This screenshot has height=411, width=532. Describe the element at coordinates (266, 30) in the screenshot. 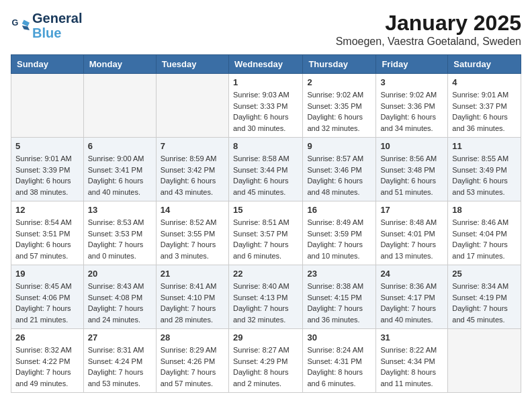

I see `page-header: G General Blue January 2025 Smoegen, Vae…` at that location.